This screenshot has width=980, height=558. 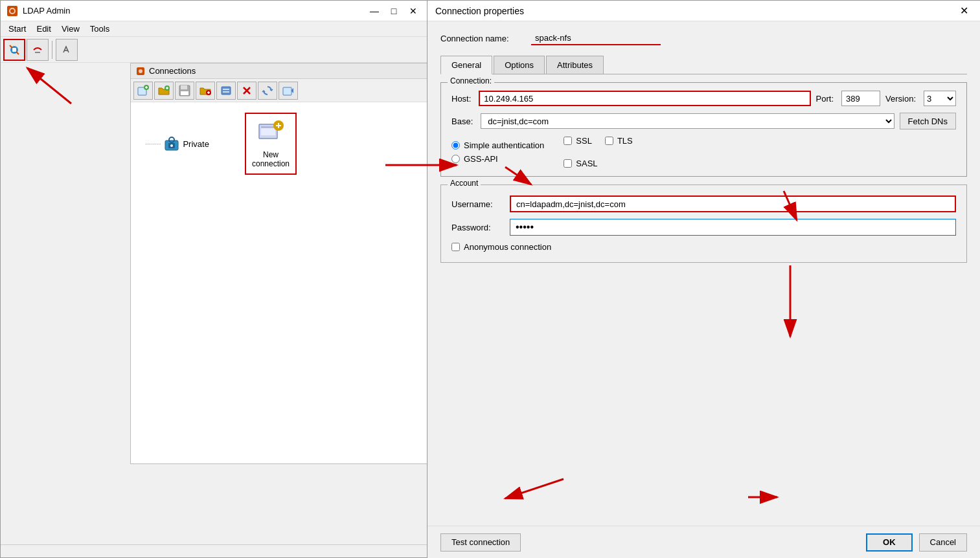 What do you see at coordinates (703, 39) in the screenshot?
I see `connection-name-row: Connection name:` at bounding box center [703, 39].